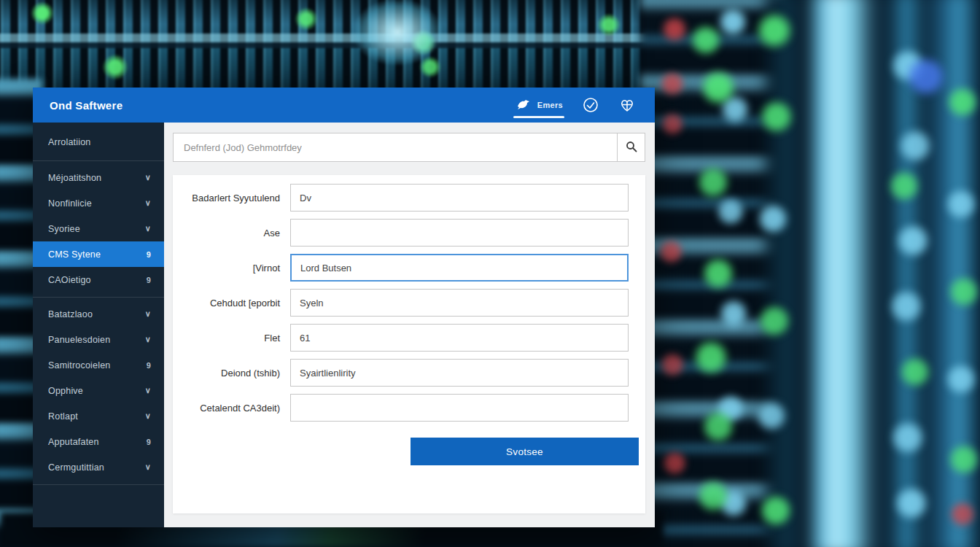 This screenshot has height=547, width=980. Describe the element at coordinates (404, 268) in the screenshot. I see `form-row: [Virnot` at that location.